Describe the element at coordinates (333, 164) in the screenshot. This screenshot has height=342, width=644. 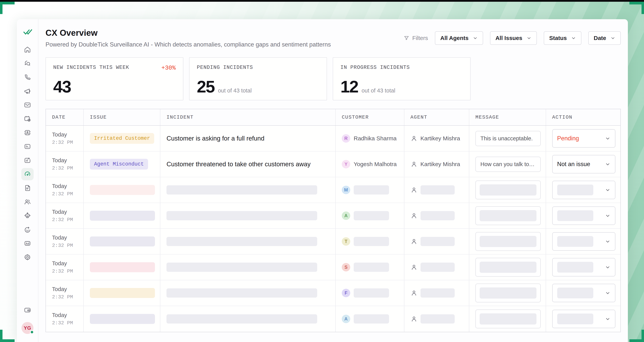
I see `table-row: Today 2:32 PM Agent Misconduct Customer …` at that location.